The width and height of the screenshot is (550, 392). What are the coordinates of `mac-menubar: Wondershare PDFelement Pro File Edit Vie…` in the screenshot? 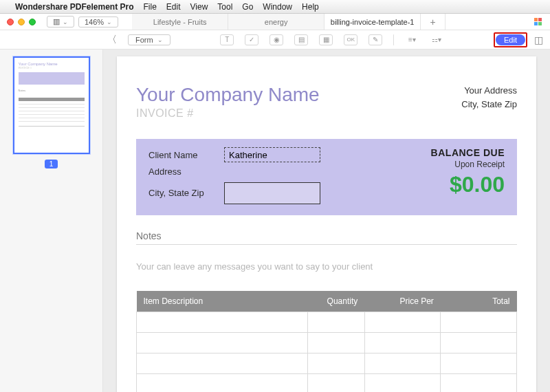 It's located at (275, 7).